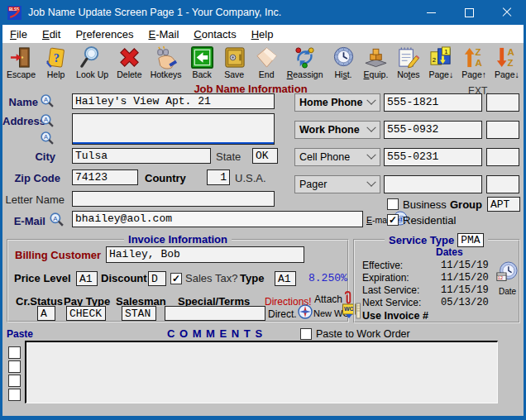 Image resolution: width=526 pixels, height=420 pixels. Describe the element at coordinates (56, 222) in the screenshot. I see `email-lookup-icon: A` at that location.